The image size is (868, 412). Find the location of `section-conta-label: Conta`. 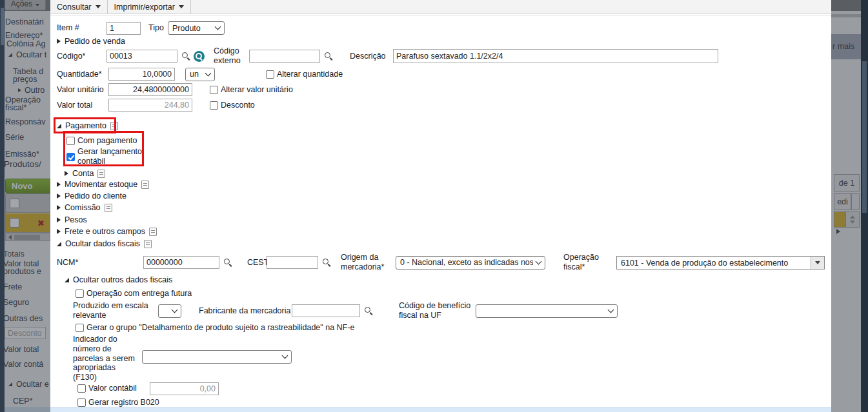

section-conta-label: Conta is located at coordinates (83, 173).